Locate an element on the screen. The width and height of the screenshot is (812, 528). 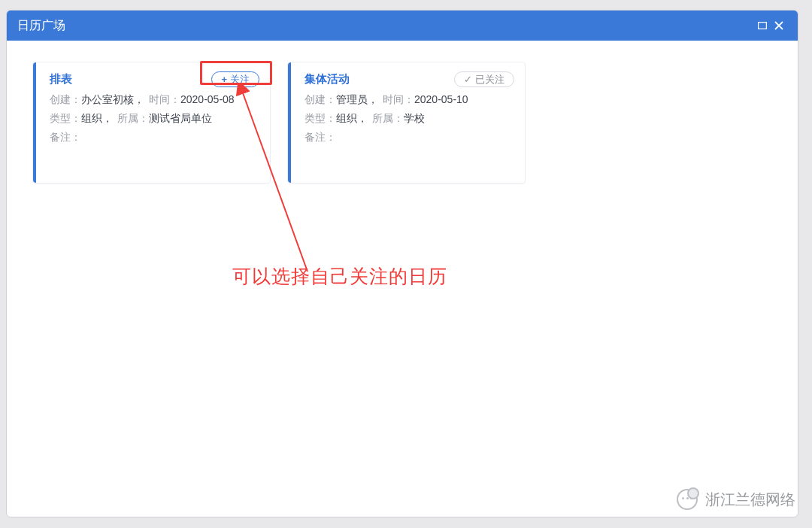
calendar-card: 排表 + 关注 创建：办公室初核， 时间：2020-05-08 类型：组织， 所… is located at coordinates (152, 123).